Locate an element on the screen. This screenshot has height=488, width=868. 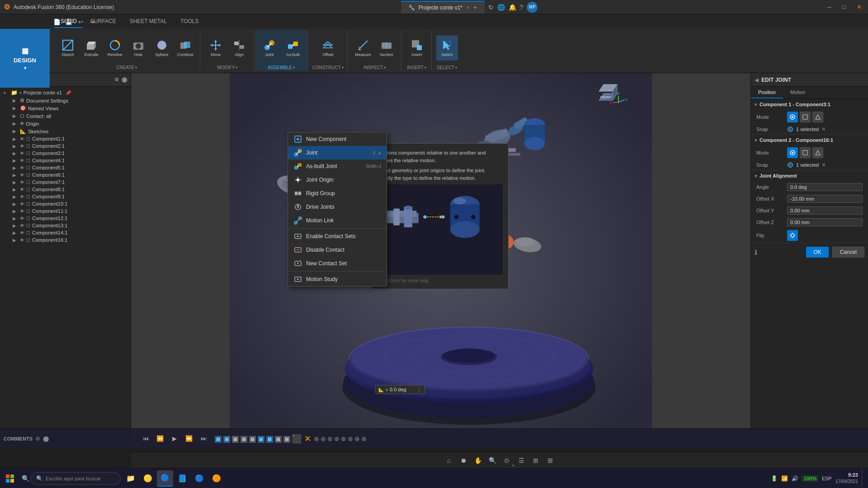
cancel-button: Cancel is located at coordinates (848, 252).